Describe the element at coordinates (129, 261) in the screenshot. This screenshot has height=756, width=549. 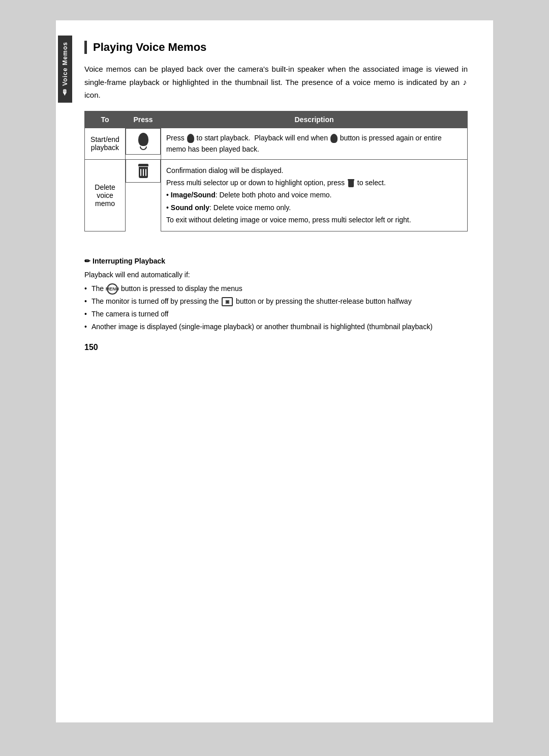
I see `note-title-text: Interrupting Playback` at that location.